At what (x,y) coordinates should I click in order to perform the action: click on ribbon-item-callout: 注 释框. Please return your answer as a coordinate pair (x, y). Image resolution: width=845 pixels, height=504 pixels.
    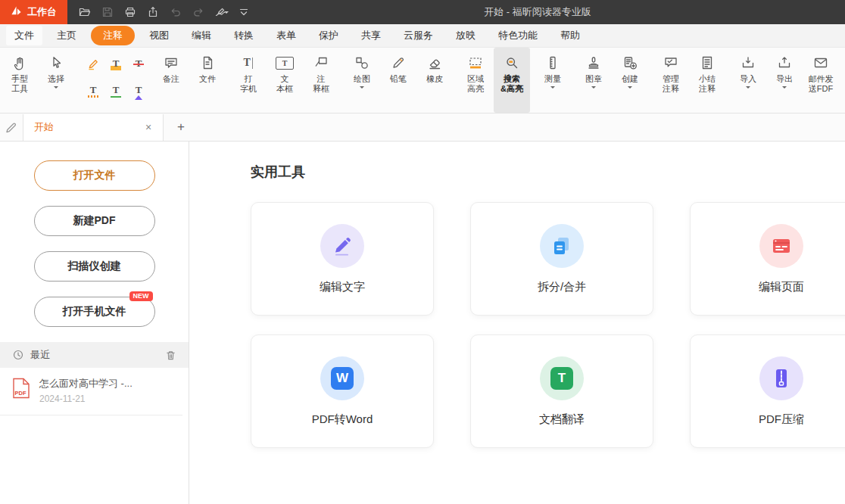
    Looking at the image, I should click on (321, 80).